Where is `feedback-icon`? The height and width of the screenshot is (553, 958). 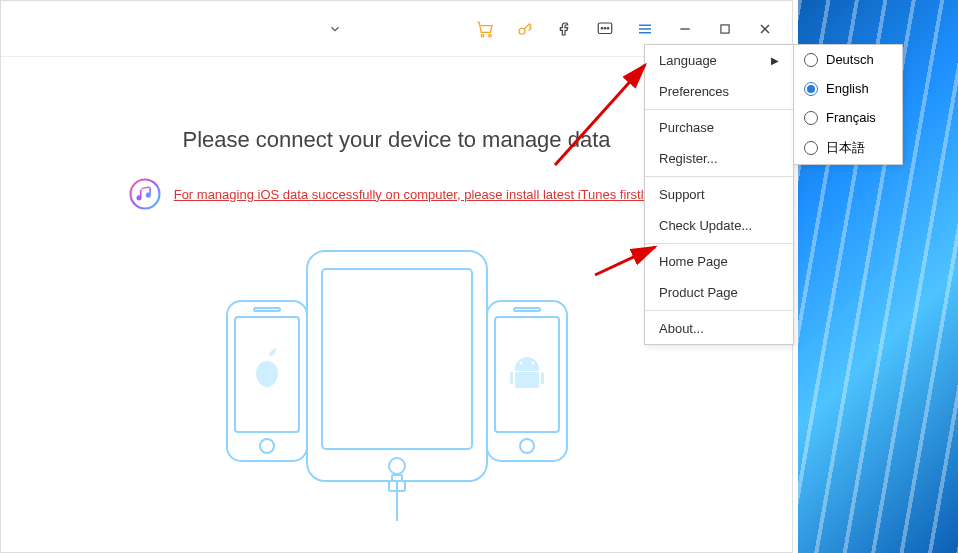
feedback-icon is located at coordinates (605, 29).